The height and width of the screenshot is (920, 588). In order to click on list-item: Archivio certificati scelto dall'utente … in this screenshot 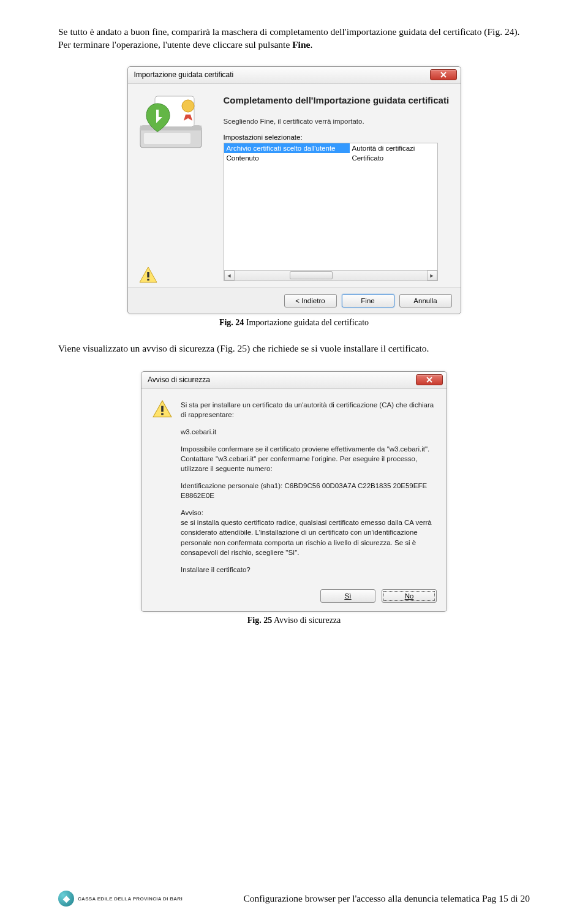, I will do `click(331, 148)`.